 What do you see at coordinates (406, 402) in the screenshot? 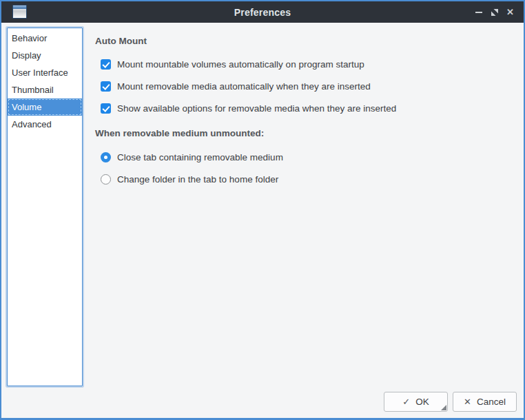
I see `check-icon: ✓` at bounding box center [406, 402].